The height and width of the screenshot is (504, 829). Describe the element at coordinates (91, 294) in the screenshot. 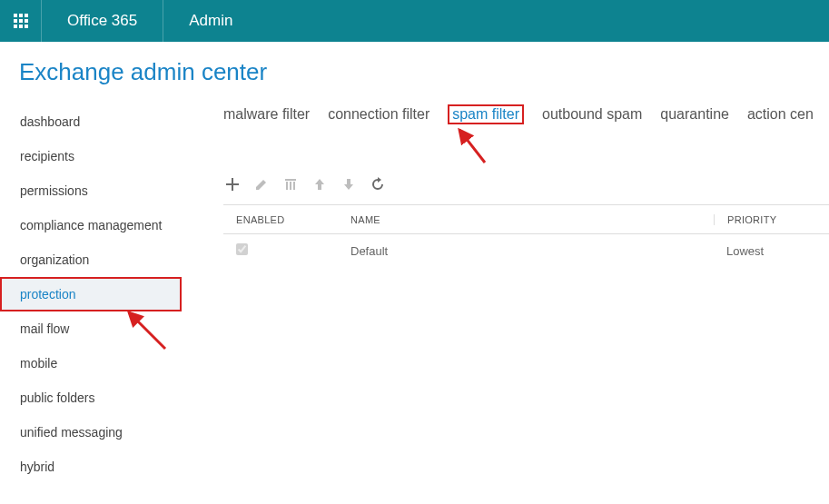

I see `sidebar-item-protection: protection` at that location.